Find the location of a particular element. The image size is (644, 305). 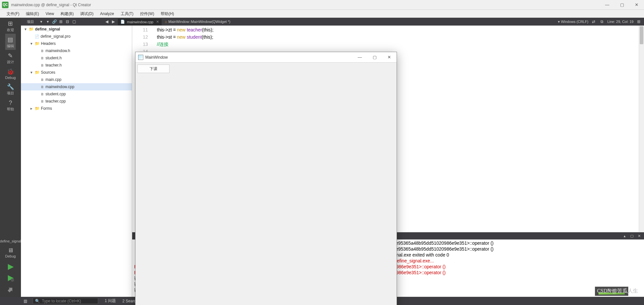

mode-帮助: ?帮助 is located at coordinates (10, 105).